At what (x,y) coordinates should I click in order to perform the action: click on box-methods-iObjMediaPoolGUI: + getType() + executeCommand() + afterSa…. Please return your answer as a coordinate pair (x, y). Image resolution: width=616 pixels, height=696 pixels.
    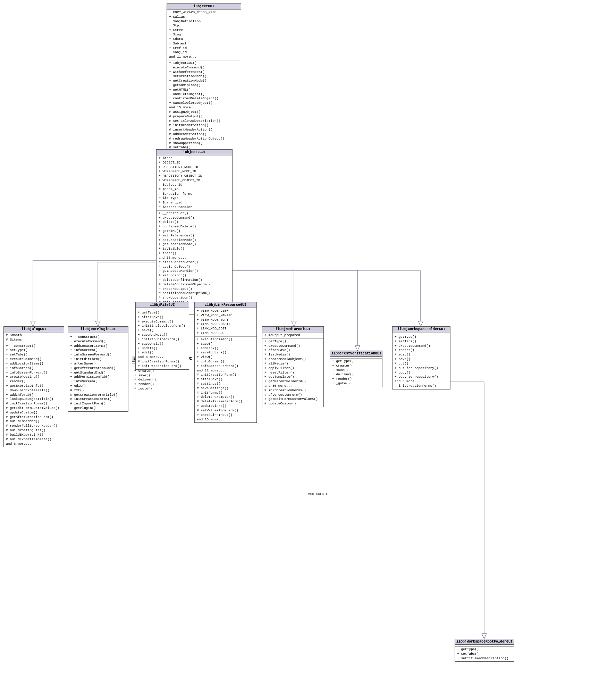
    Looking at the image, I should click on (293, 373).